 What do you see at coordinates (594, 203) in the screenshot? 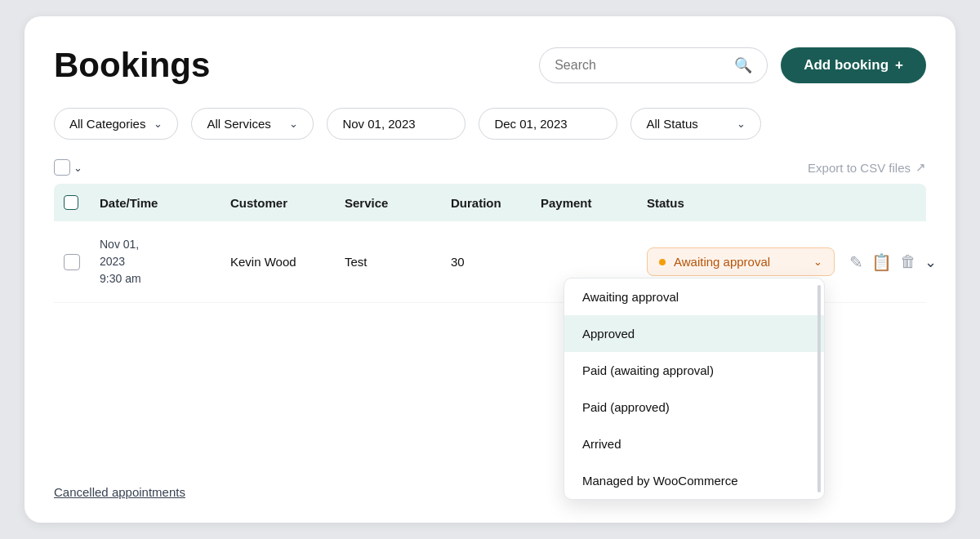
I see `col-payment: Payment` at bounding box center [594, 203].